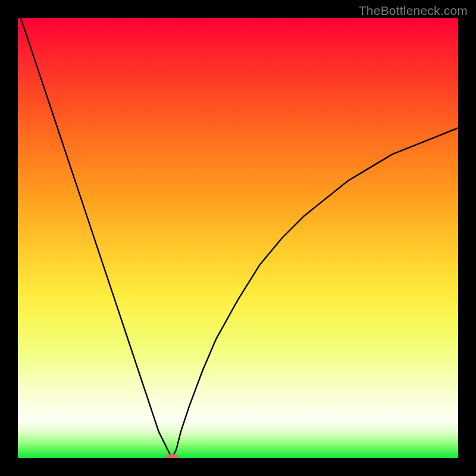 This screenshot has width=476, height=476. What do you see at coordinates (172, 456) in the screenshot?
I see `optimum-marker` at bounding box center [172, 456].